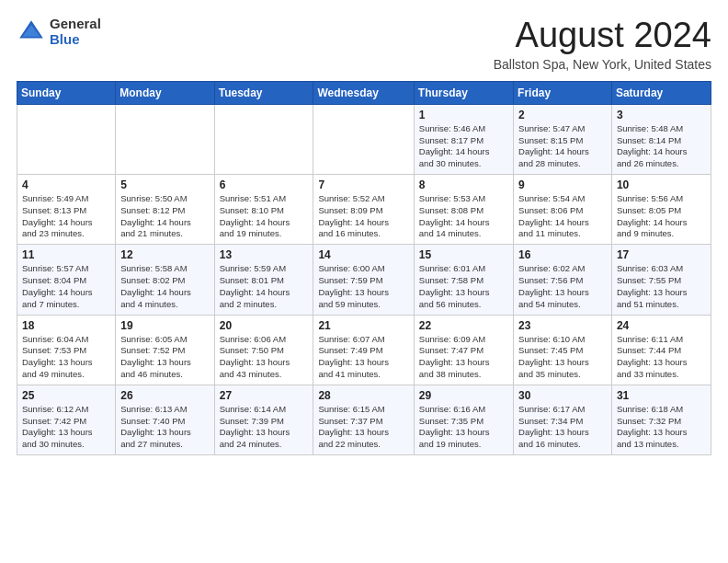 The image size is (728, 563). What do you see at coordinates (265, 427) in the screenshot?
I see `day-info: Sunrise: 6:14 AM Sunset: 7:39 PM Dayligh…` at bounding box center [265, 427].